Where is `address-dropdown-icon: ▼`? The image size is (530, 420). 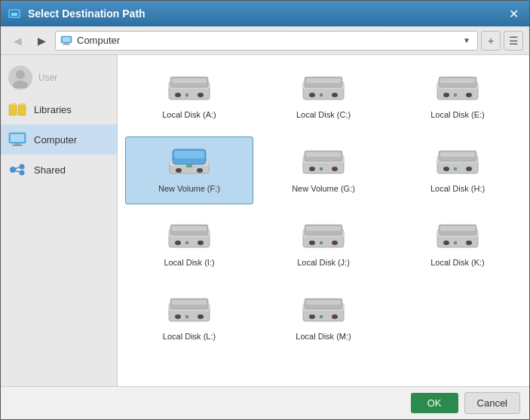 address-dropdown-icon: ▼ is located at coordinates (467, 41).